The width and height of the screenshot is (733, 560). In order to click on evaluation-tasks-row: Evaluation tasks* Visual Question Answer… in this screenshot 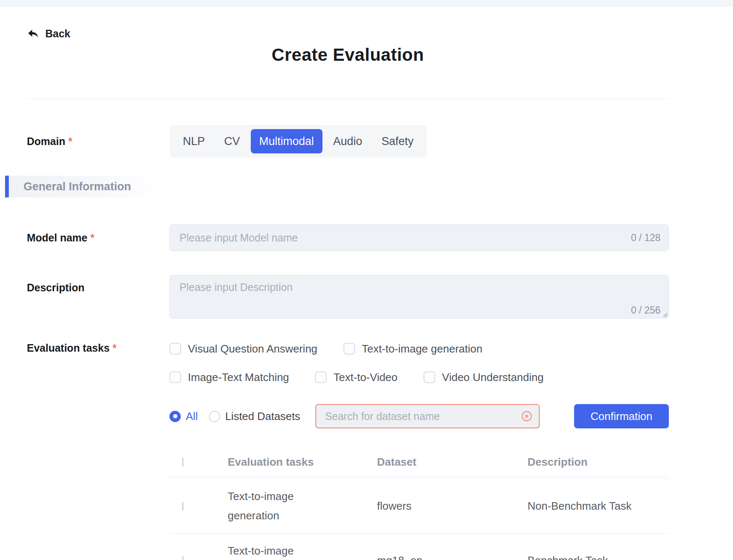, I will do `click(348, 363)`.